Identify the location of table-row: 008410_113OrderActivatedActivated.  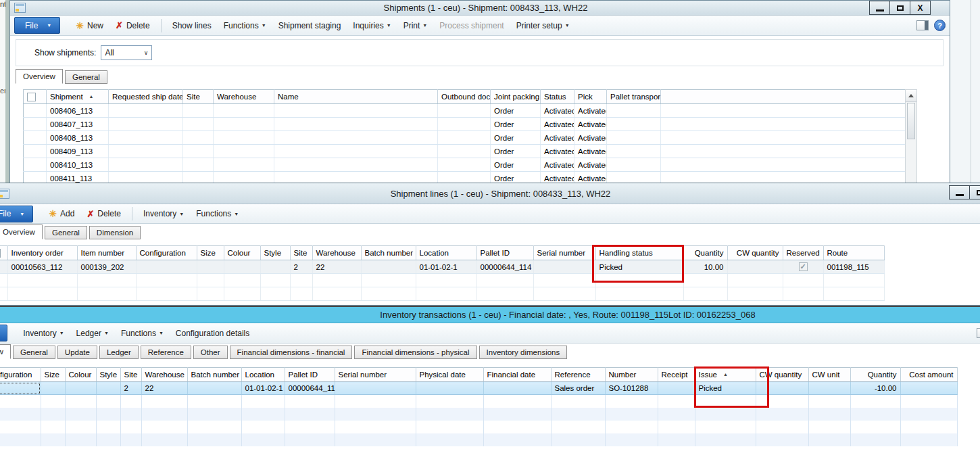
(465, 165).